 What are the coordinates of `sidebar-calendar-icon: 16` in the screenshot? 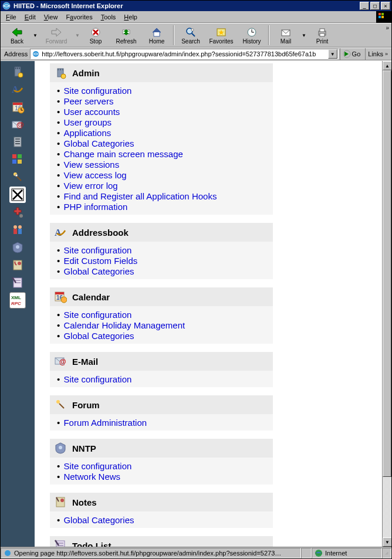 It's located at (18, 107).